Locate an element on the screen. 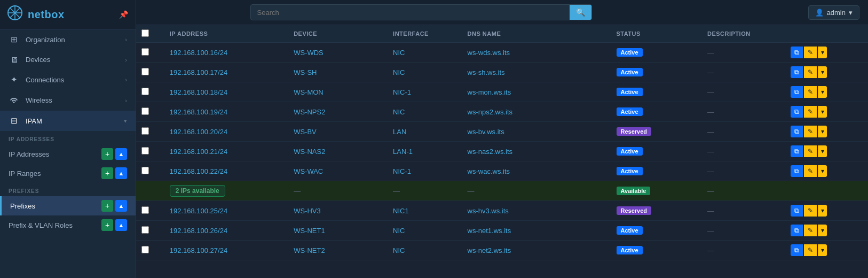  ip-address-link: 192.168.100.22/24 is located at coordinates (199, 171).